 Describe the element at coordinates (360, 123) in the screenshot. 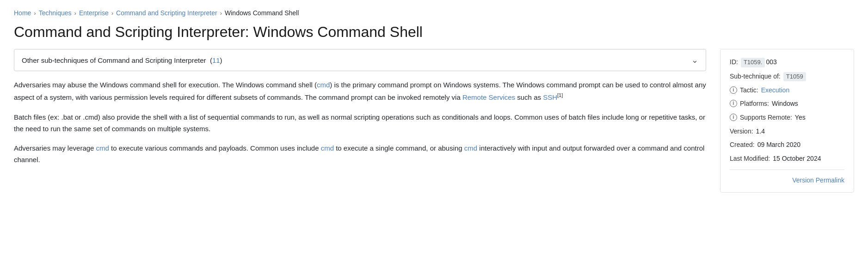

I see `description-para-2: Batch files (ex: .bat or .cmd) also prov…` at that location.